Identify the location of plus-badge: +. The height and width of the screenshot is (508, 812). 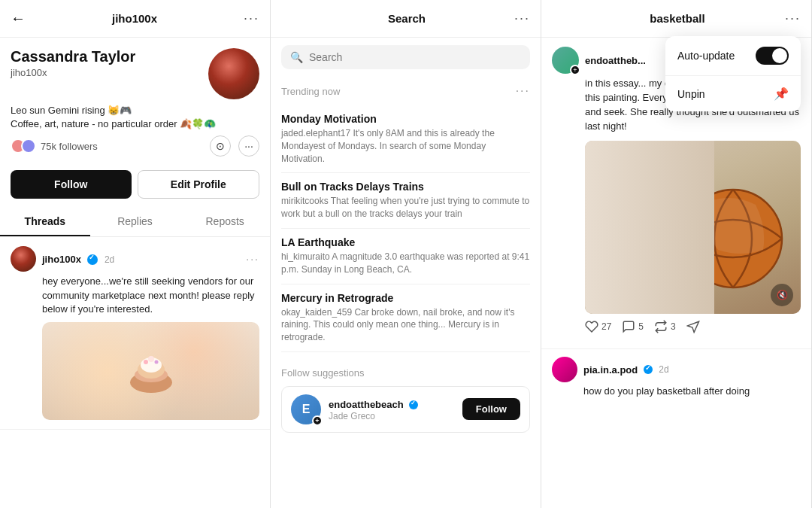
(317, 421).